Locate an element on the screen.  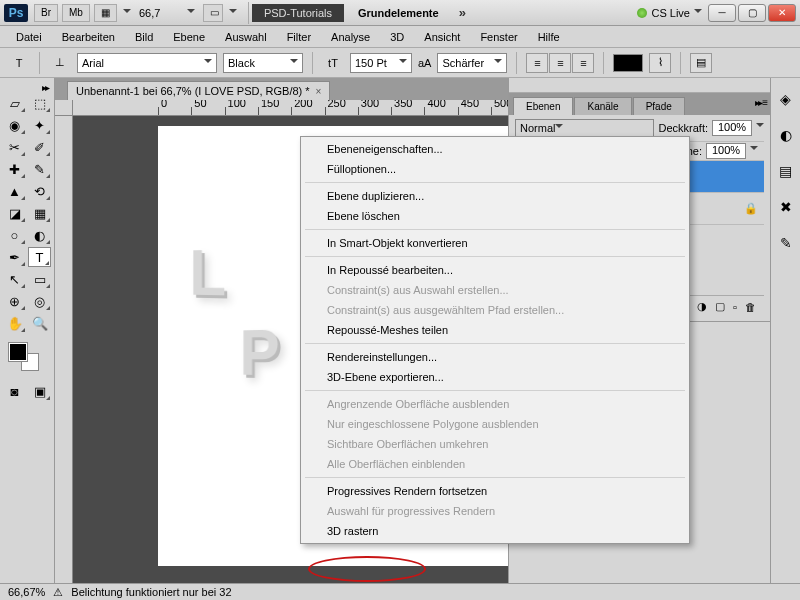
blur-tool: ○ is located at coordinates (14, 235).